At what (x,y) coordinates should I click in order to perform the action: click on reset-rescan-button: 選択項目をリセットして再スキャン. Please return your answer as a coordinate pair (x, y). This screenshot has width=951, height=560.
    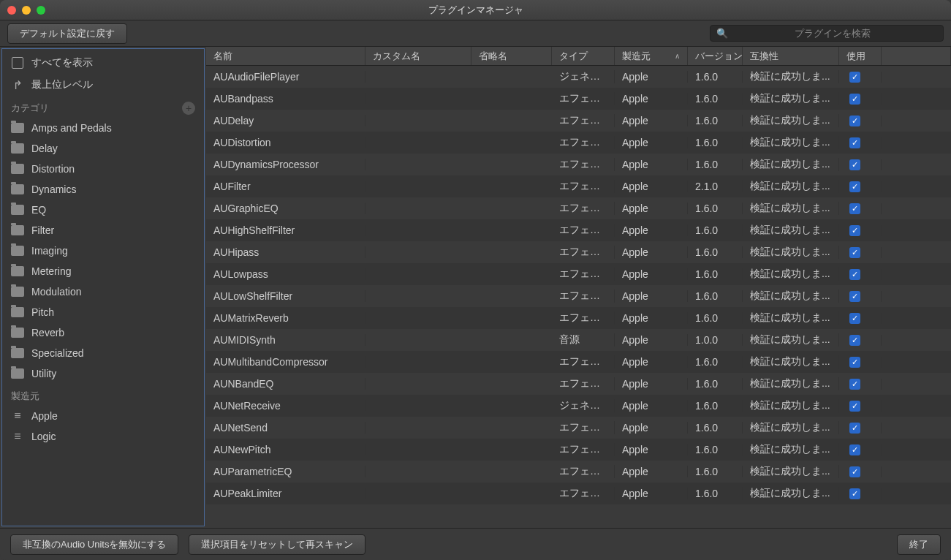
    Looking at the image, I should click on (277, 545).